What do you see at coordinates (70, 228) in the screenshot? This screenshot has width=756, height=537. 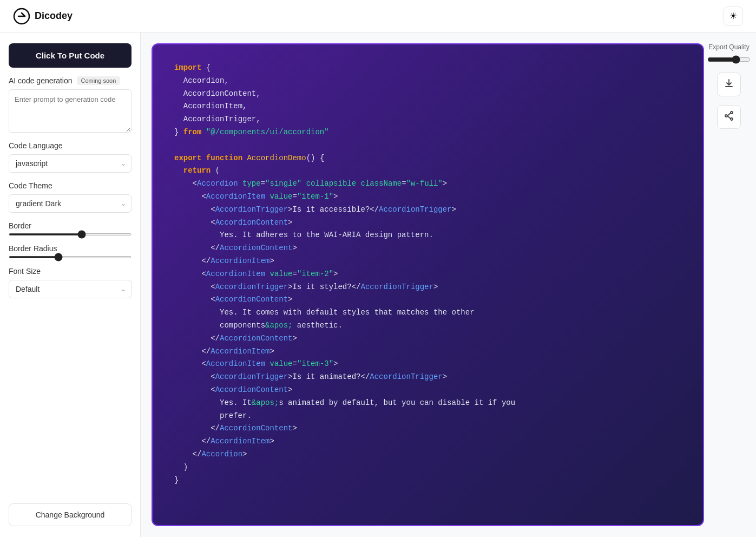 I see `border-slider-group: Border` at bounding box center [70, 228].